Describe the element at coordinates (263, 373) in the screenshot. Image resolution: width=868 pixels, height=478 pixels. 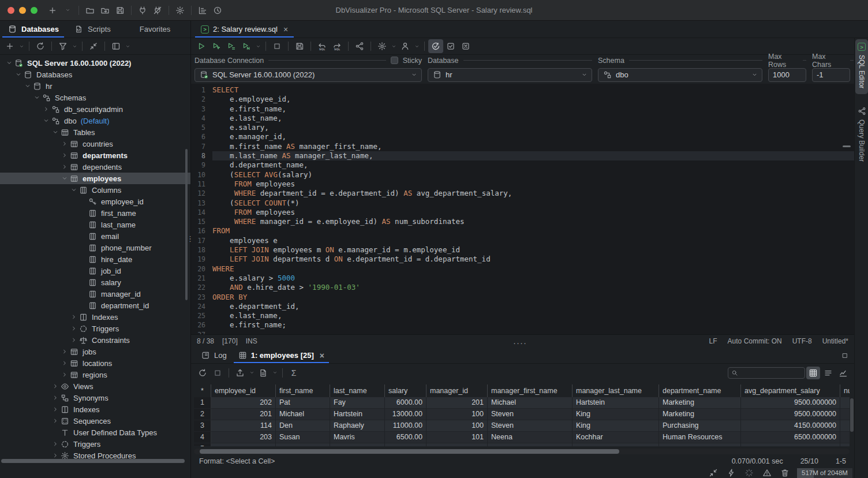
I see `report-button` at that location.